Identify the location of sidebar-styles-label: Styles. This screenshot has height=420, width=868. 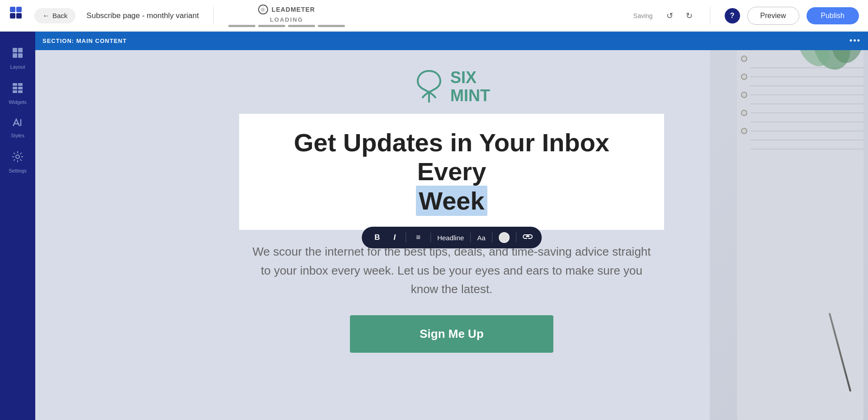
(18, 135).